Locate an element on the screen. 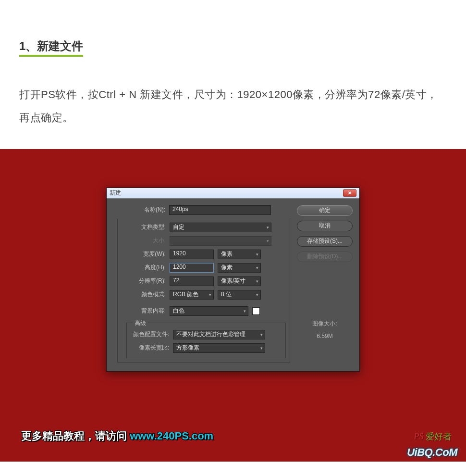 The image size is (466, 476). advanced-label: 高级 is located at coordinates (140, 323).